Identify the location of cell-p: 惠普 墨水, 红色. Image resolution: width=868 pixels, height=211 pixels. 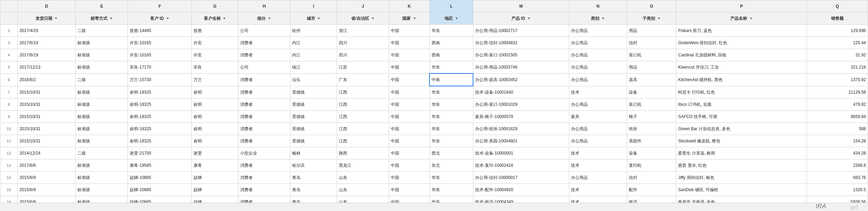
(742, 166).